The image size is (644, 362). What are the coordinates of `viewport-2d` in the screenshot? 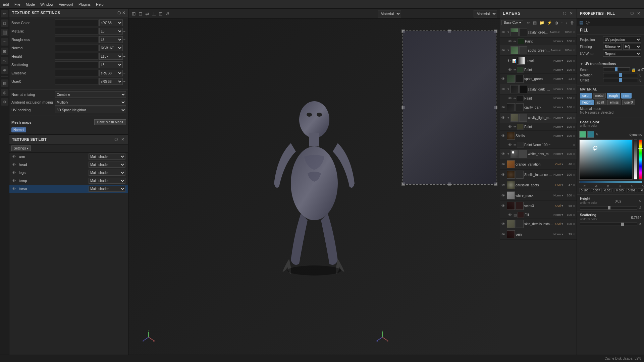 It's located at (449, 108).